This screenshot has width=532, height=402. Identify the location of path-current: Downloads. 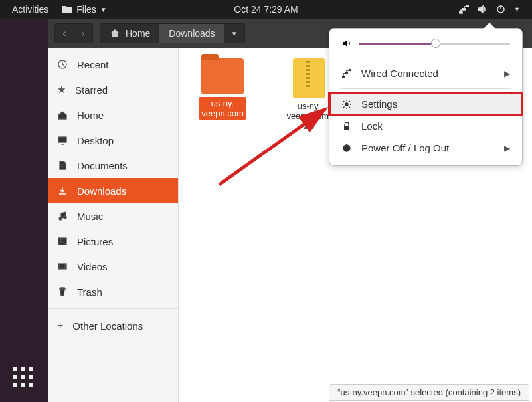
(191, 33).